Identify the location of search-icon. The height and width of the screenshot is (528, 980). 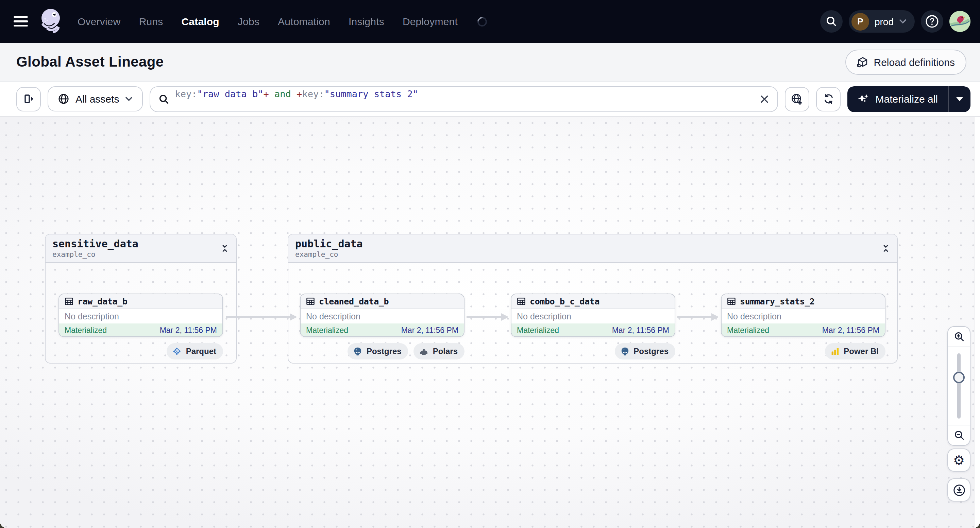
(164, 99).